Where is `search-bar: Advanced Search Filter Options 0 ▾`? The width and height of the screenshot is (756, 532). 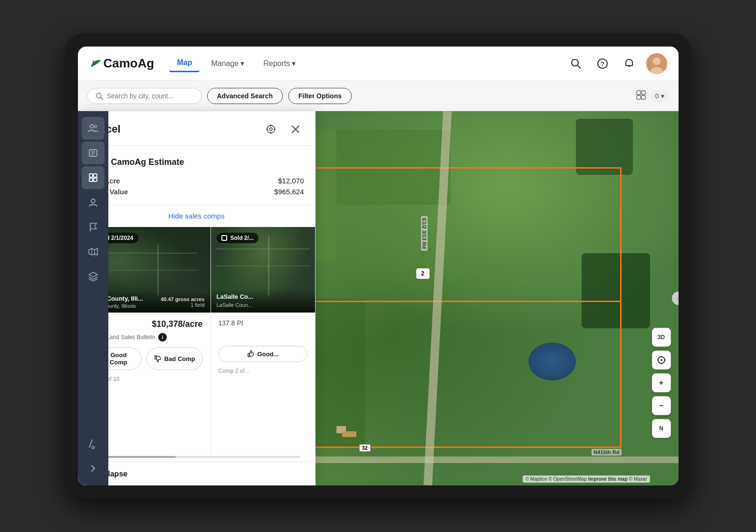
search-bar: Advanced Search Filter Options 0 ▾ is located at coordinates (378, 96).